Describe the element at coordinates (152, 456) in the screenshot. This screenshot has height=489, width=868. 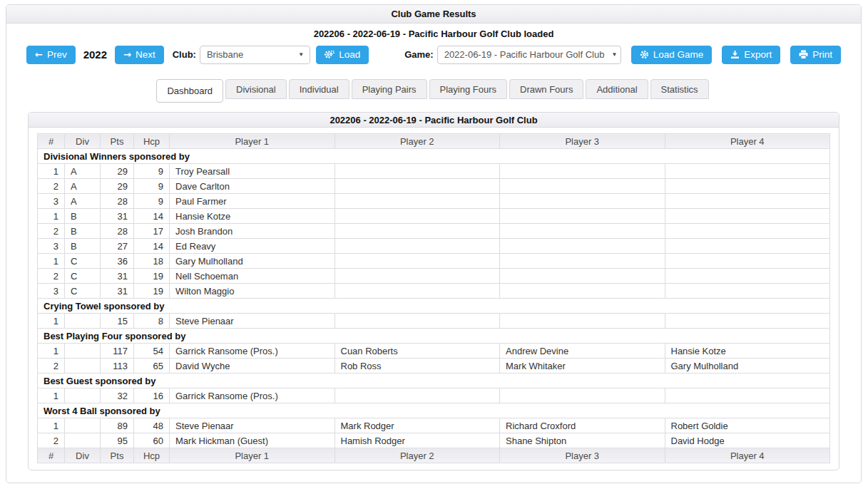
I see `column-header: Hcp` at that location.